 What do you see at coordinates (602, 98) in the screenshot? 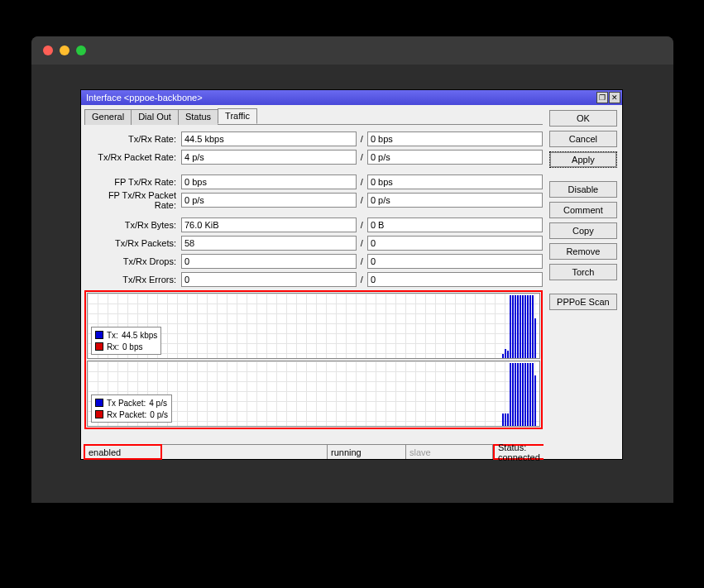
I see `restore-icon: ❐` at bounding box center [602, 98].